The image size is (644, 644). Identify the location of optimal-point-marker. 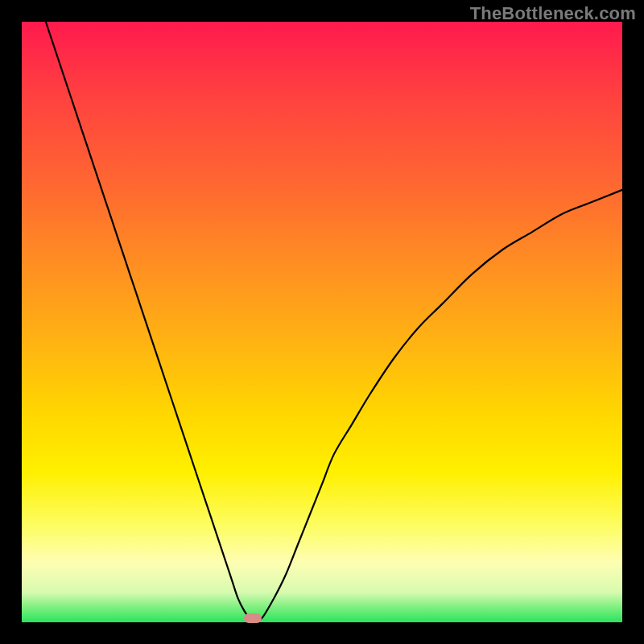
(253, 618).